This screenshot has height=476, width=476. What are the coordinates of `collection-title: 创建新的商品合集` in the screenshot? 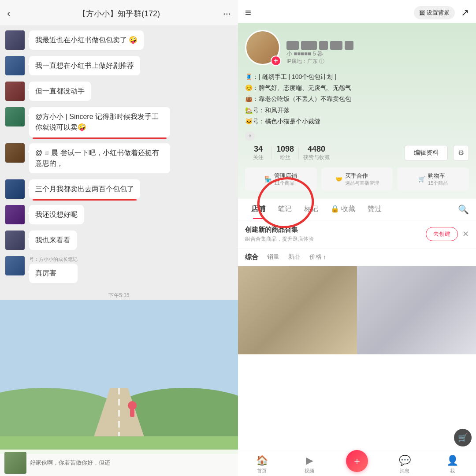 It's located at (279, 230).